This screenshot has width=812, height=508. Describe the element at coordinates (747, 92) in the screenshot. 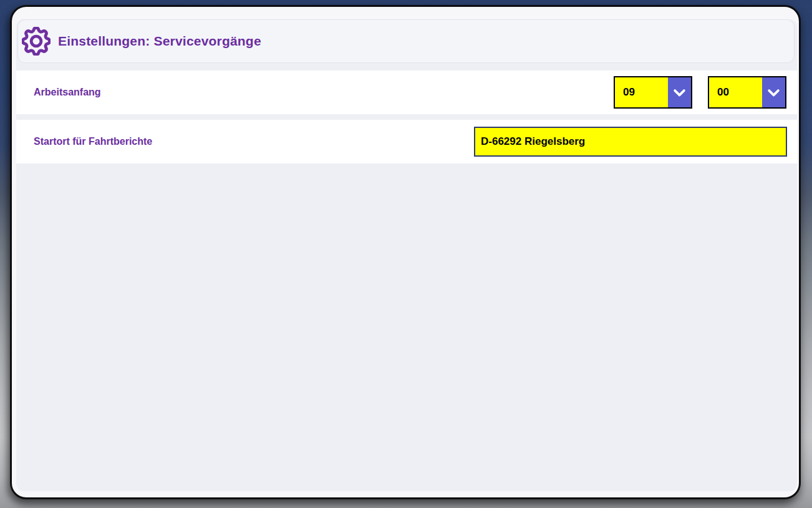

I see `minute-select: 00` at that location.